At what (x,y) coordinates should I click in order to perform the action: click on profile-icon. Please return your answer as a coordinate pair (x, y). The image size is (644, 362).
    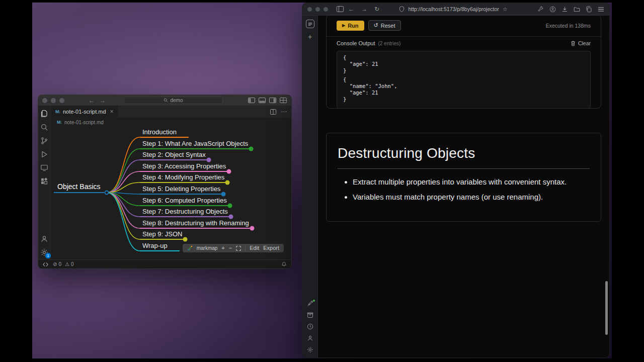
    Looking at the image, I should click on (552, 9).